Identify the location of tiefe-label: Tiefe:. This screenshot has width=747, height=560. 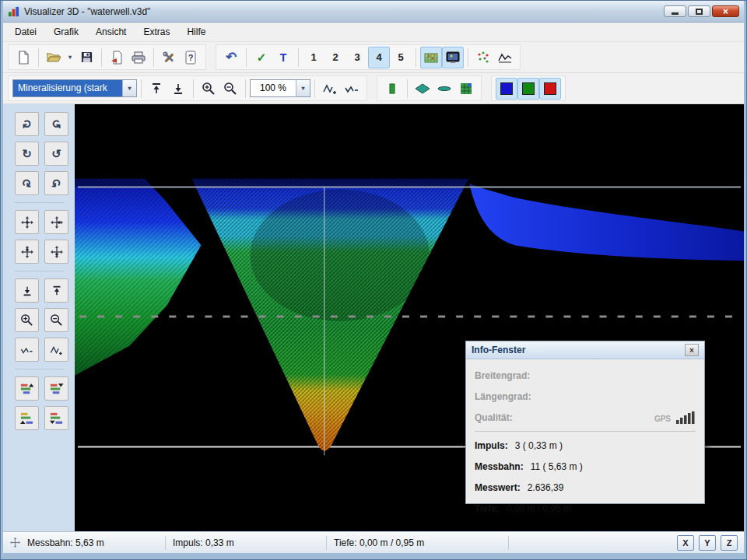
(487, 509).